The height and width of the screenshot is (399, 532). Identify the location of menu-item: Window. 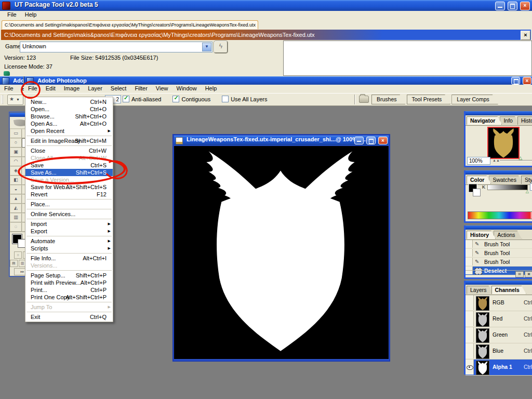
(187, 88).